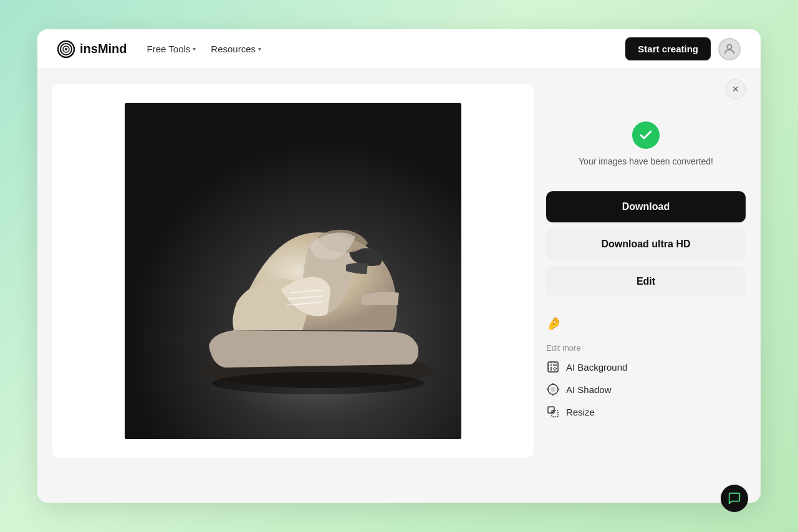 The height and width of the screenshot is (532, 798). Describe the element at coordinates (646, 250) in the screenshot. I see `actions-section: Download Download ultra HD Edit` at that location.